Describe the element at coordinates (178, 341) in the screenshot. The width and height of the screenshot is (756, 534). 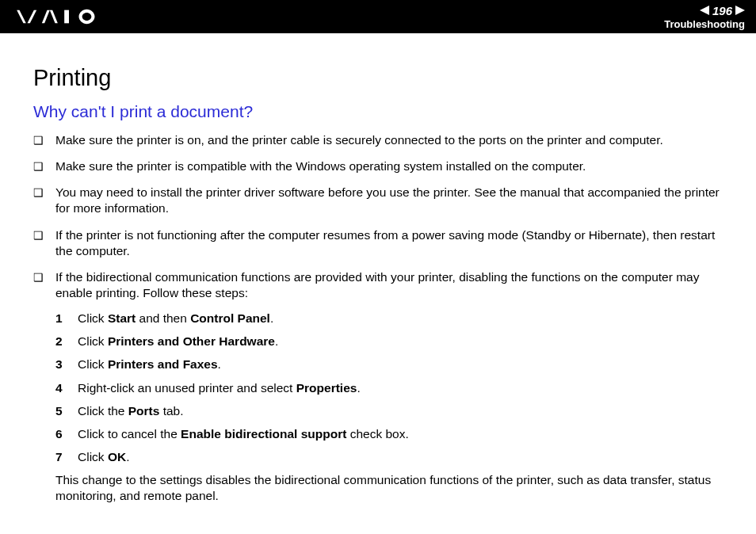
I see `step-text: Click Printers and Other Hardware.` at that location.